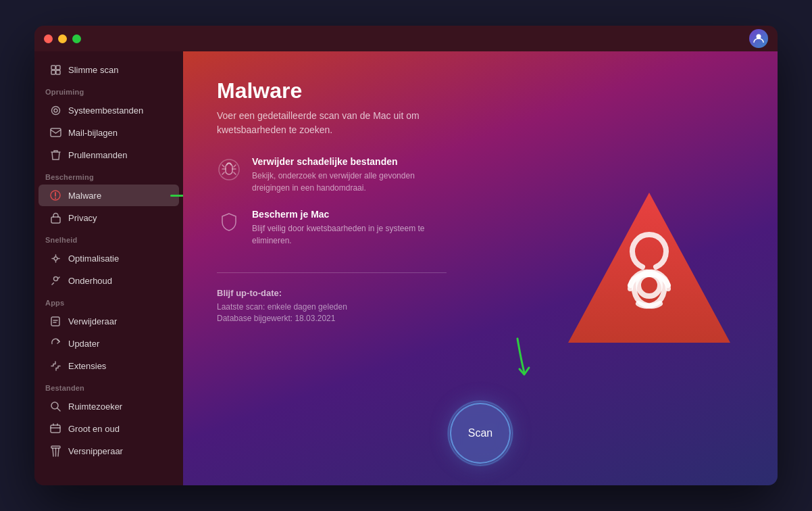  Describe the element at coordinates (517, 360) in the screenshot. I see `scan-arrow-indicator` at that location.